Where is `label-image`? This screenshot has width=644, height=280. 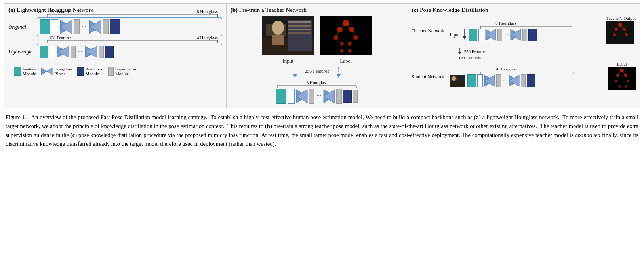 label-image is located at coordinates (346, 36).